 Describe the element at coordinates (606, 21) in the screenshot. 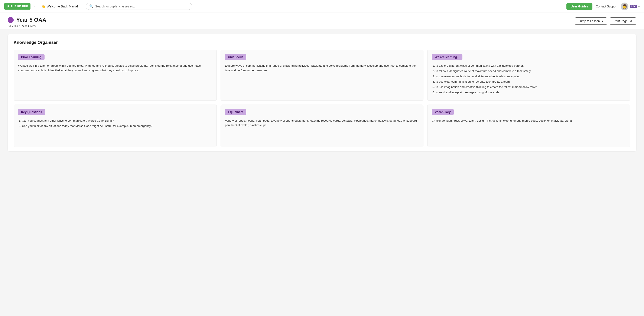

I see `page-title-right: Jump to Lesson ▾ Print Page 🖨` at that location.